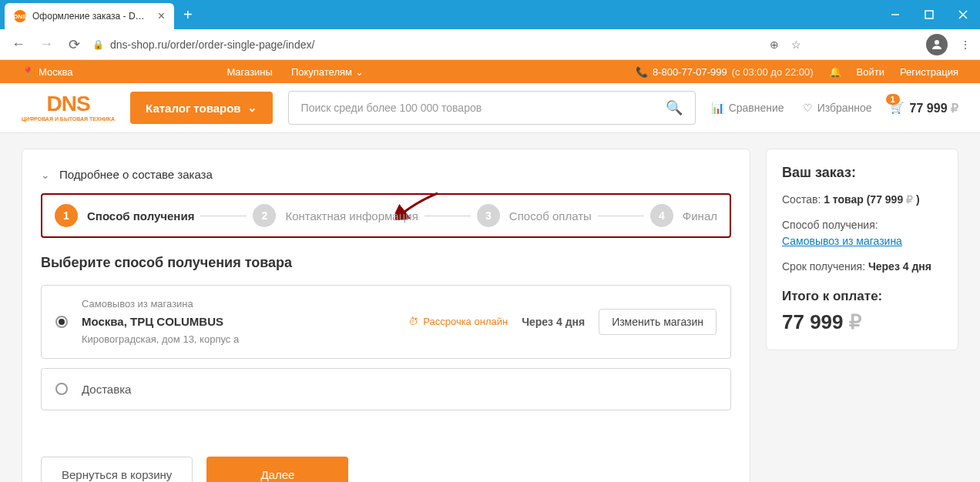 This screenshot has height=482, width=980. What do you see at coordinates (68, 119) in the screenshot?
I see `logo-subtitle: ЦИФРОВАЯ И БЫТОВАЯ ТЕХНИКА` at bounding box center [68, 119].